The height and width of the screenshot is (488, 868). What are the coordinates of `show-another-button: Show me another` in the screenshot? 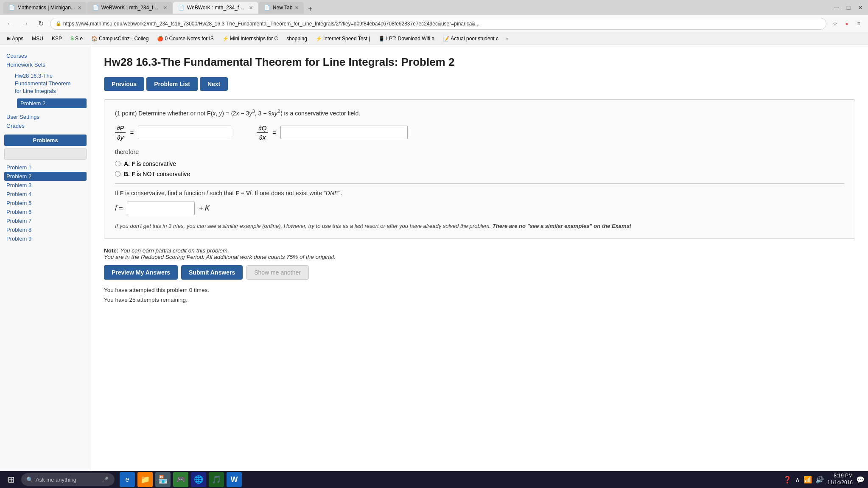 It's located at (277, 272).